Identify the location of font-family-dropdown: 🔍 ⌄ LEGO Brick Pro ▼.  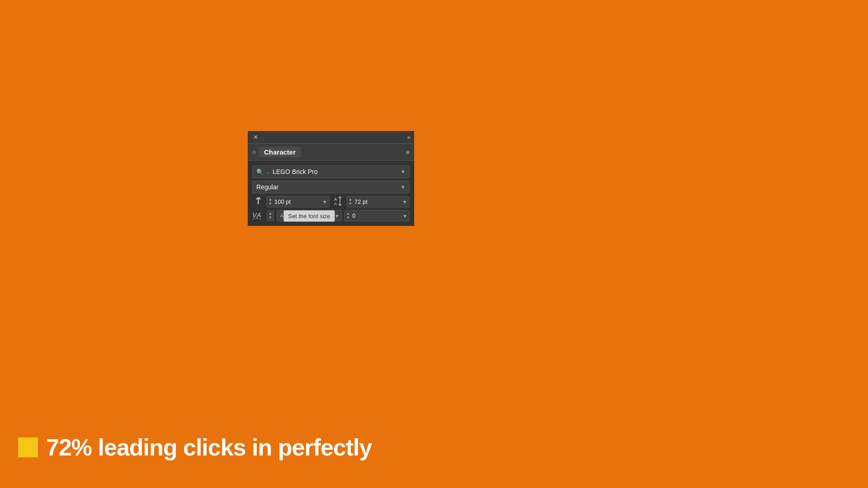
(331, 172).